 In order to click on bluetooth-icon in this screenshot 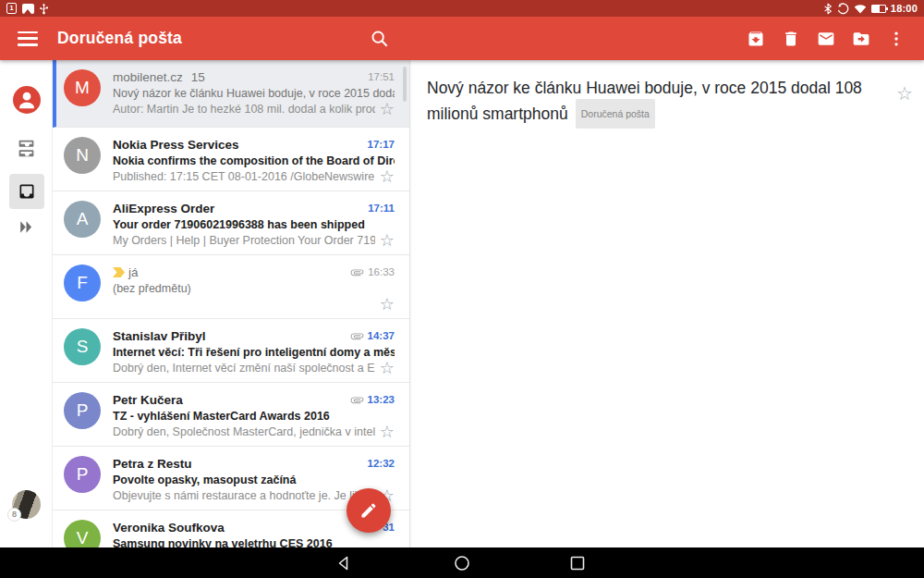, I will do `click(828, 9)`.